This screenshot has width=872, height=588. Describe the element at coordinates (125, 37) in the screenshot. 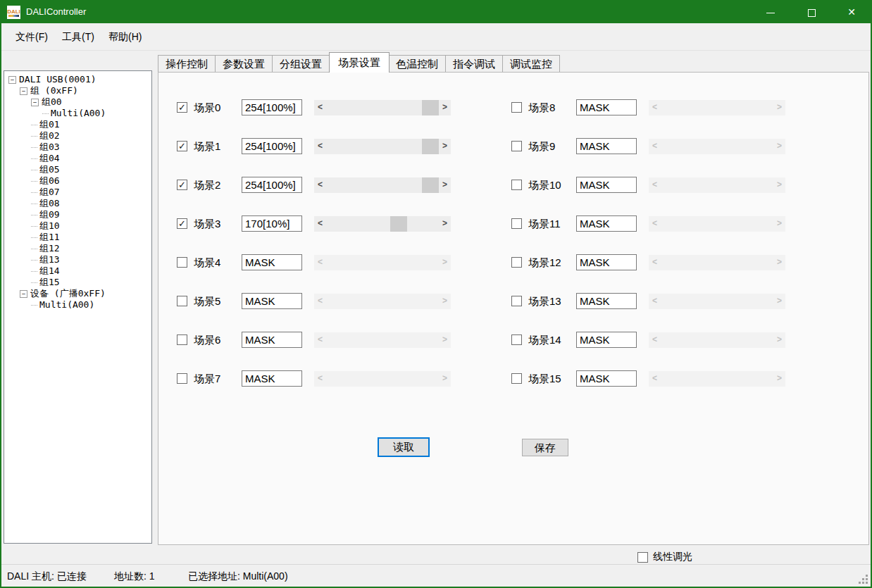

I see `menu-help: 帮助(H)` at that location.